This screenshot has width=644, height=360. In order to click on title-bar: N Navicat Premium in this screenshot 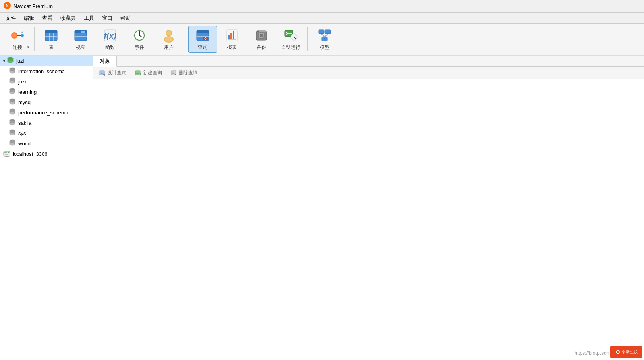, I will do `click(322, 6)`.